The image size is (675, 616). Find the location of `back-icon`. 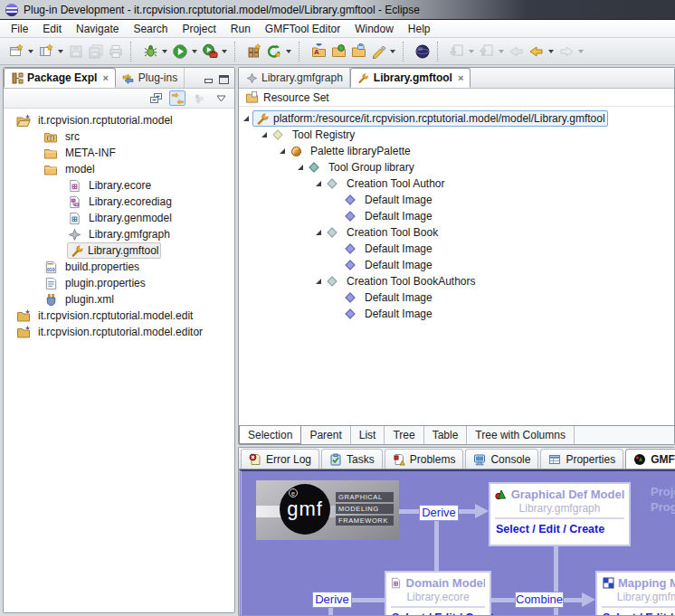

back-icon is located at coordinates (537, 52).